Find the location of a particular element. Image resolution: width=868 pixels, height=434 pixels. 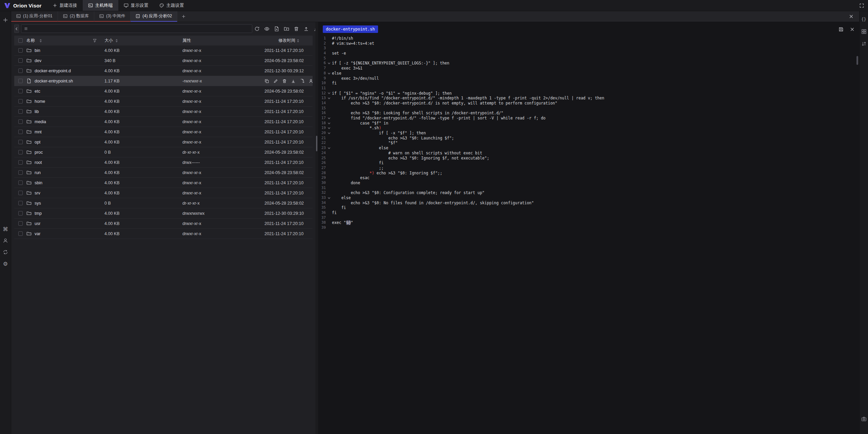

edit-action-icon is located at coordinates (276, 81).